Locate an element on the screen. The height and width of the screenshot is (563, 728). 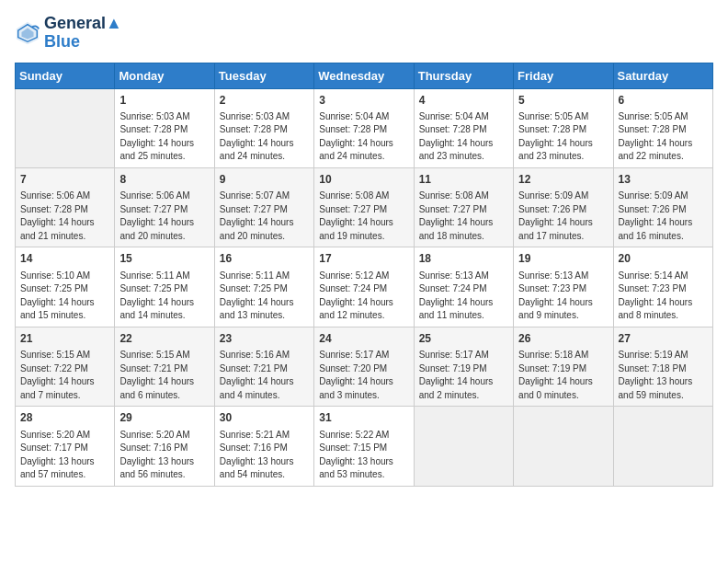
day-info: Sunrise: 5:19 AM Sunset: 7:18 PM Dayligh… is located at coordinates (664, 375).